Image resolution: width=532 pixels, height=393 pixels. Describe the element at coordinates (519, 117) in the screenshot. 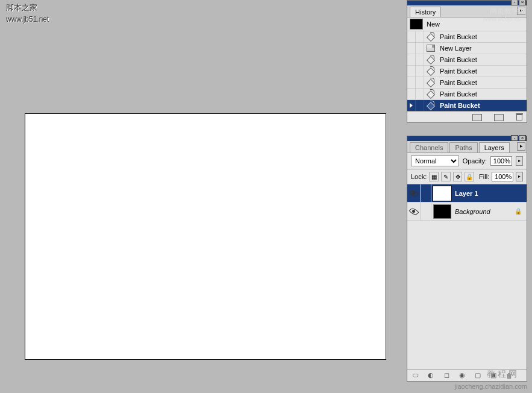

I see `trash-icon` at that location.